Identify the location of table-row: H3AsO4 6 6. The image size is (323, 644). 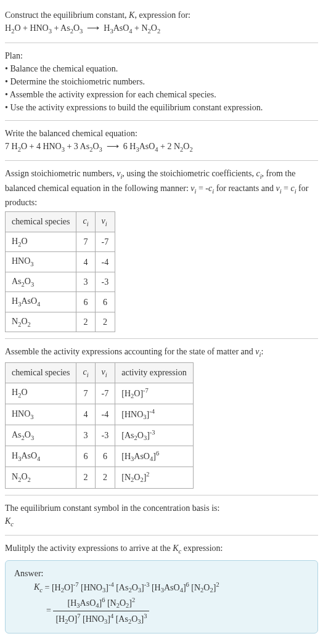
(60, 302).